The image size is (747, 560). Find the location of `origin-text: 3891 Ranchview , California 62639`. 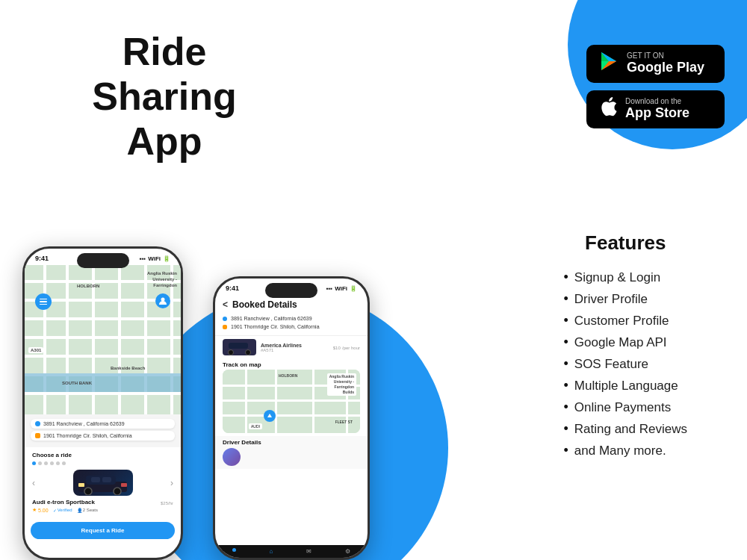

origin-text: 3891 Ranchview , California 62639 is located at coordinates (84, 424).